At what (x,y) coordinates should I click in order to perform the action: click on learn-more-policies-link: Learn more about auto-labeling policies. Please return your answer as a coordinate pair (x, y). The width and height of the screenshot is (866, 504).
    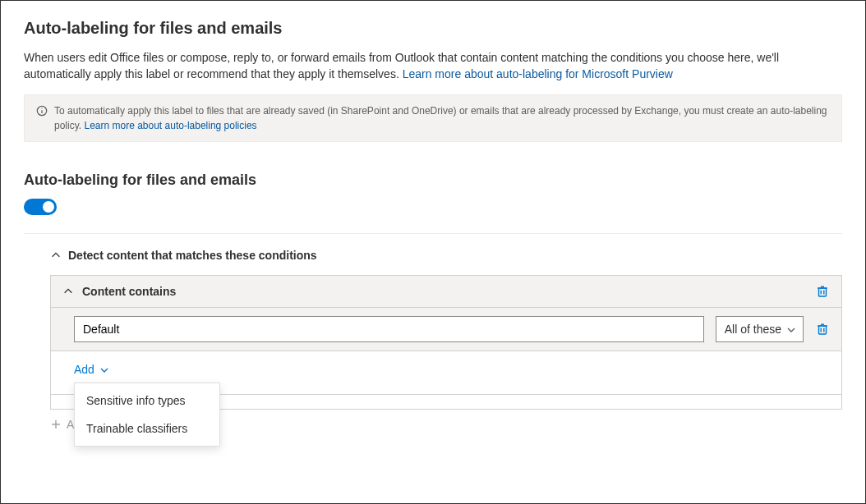
    Looking at the image, I should click on (170, 126).